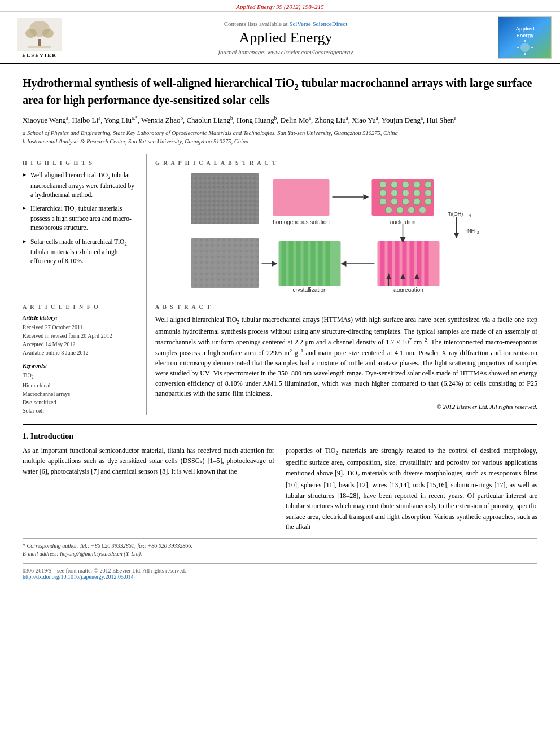 The height and width of the screenshot is (747, 560). Describe the element at coordinates (525, 37) in the screenshot. I see `applied-energy-badge: Applied Energy` at that location.